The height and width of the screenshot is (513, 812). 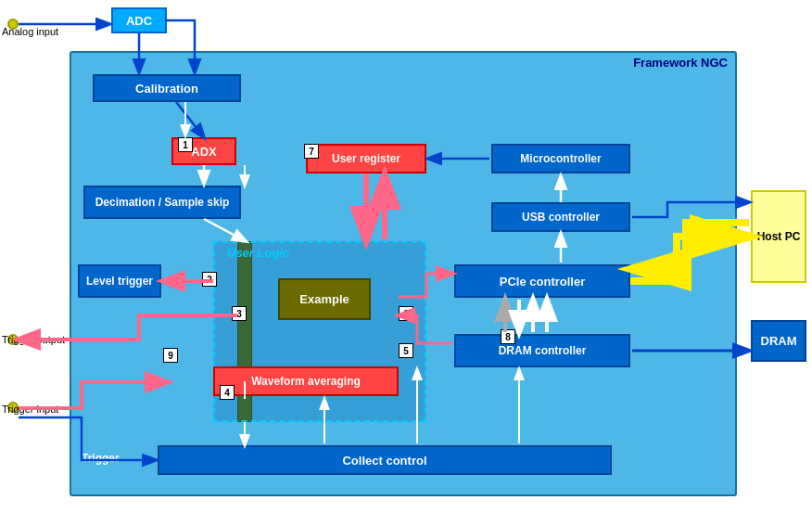 I want to click on decimation-block: Decimation / Sample skip, so click(x=162, y=202).